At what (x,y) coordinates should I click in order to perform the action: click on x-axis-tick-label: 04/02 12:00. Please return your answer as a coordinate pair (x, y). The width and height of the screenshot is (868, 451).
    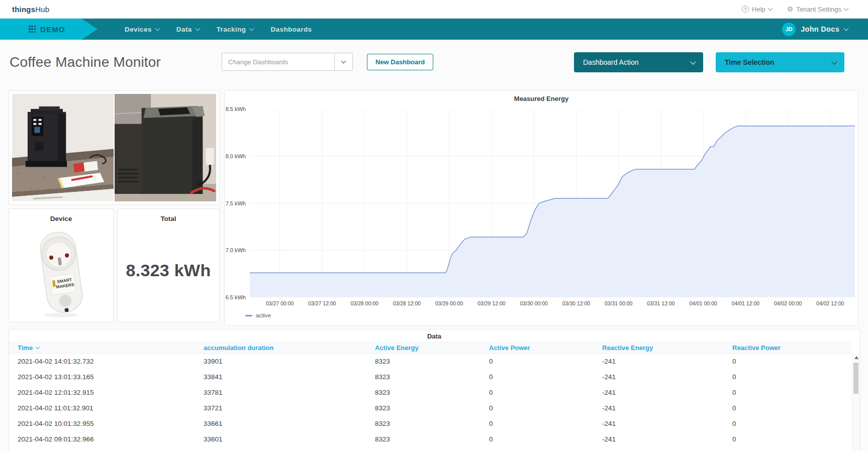
    Looking at the image, I should click on (830, 303).